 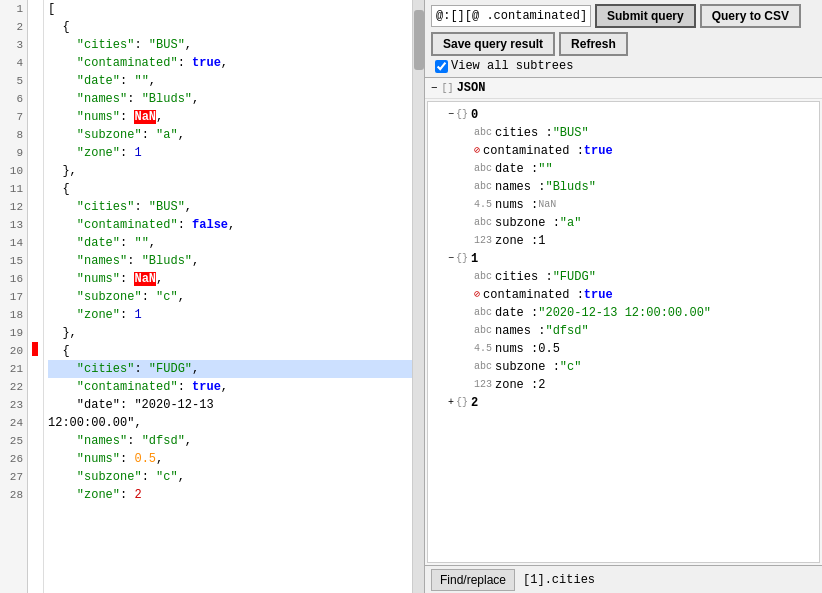 What do you see at coordinates (451, 403) in the screenshot?
I see `tree-expand-icon: +` at bounding box center [451, 403].